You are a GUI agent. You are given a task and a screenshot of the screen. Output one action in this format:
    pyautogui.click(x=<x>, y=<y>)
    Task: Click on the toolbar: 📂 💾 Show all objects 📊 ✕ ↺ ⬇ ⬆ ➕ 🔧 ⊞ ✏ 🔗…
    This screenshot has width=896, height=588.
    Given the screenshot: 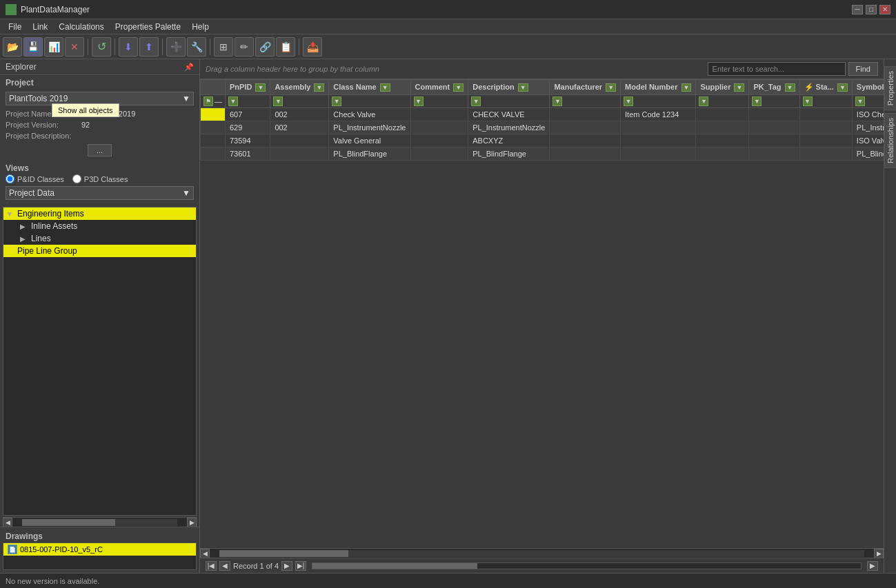 What is the action you would take?
    pyautogui.click(x=448, y=47)
    